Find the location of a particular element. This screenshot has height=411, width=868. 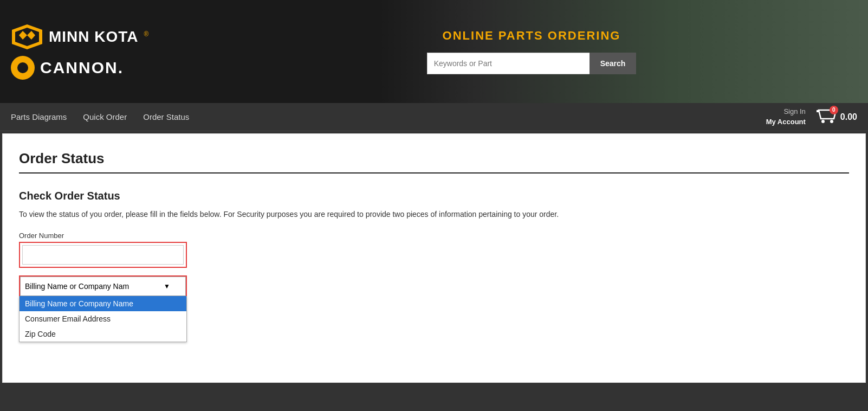

cannon-logo-text: CANNON. is located at coordinates (82, 68).